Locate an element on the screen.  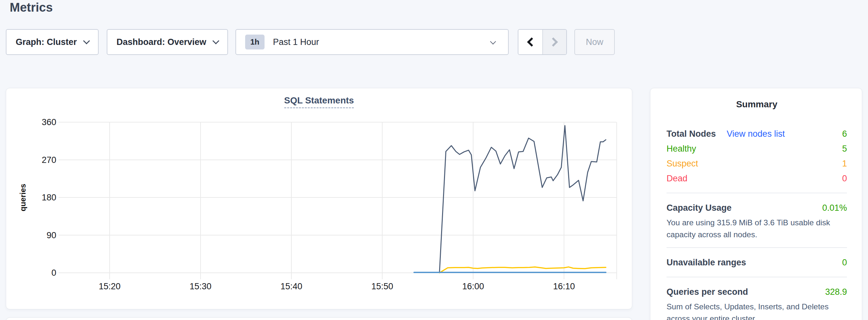
y-axis-label: queries is located at coordinates (23, 197).